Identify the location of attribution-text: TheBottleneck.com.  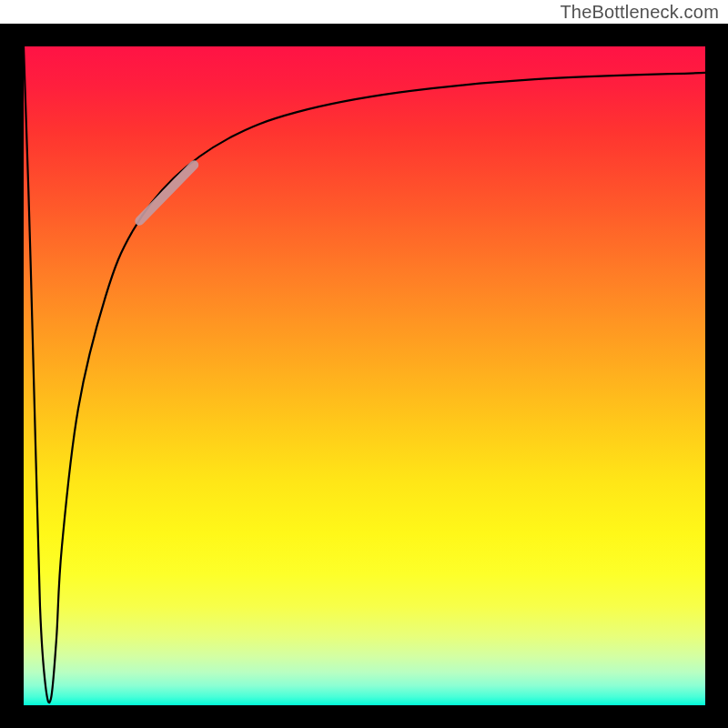
(639, 13).